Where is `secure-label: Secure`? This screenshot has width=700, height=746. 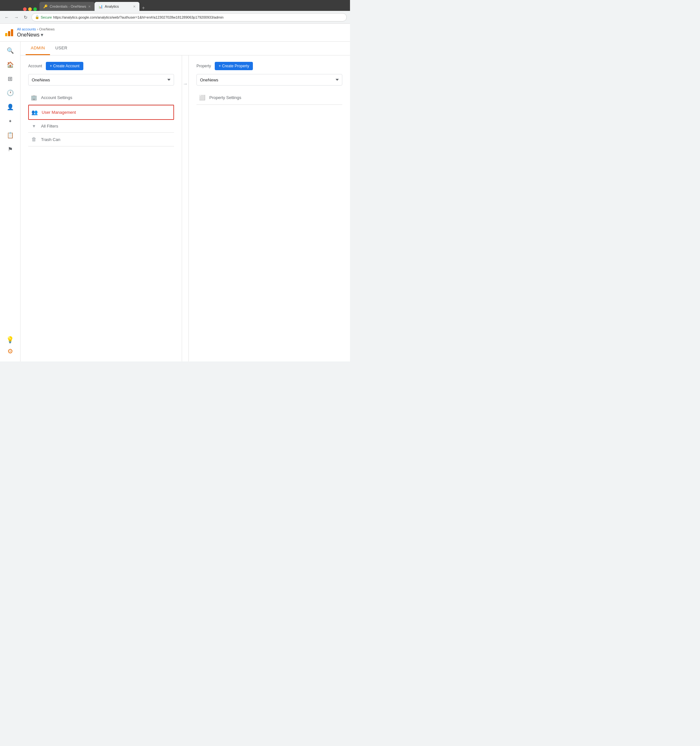
secure-label: Secure is located at coordinates (46, 17).